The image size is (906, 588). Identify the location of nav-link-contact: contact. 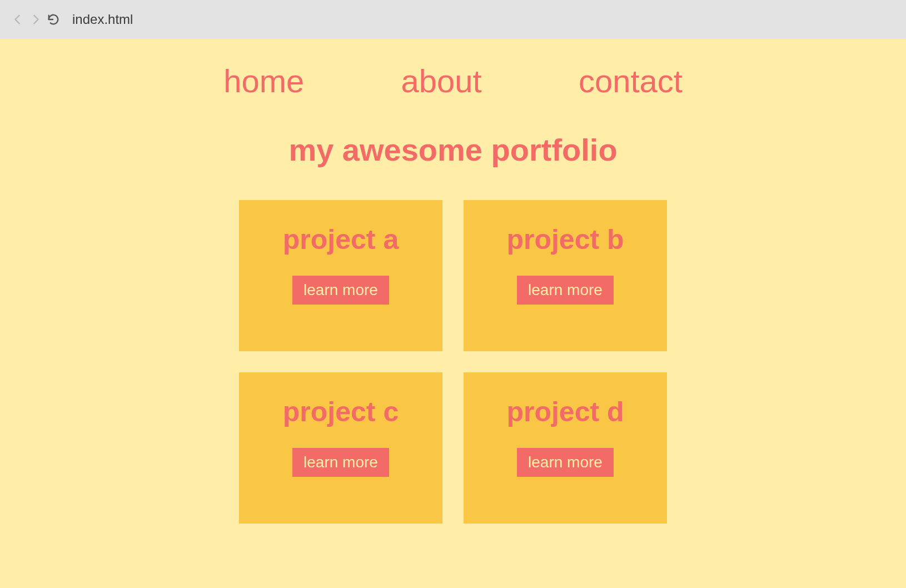
(630, 81).